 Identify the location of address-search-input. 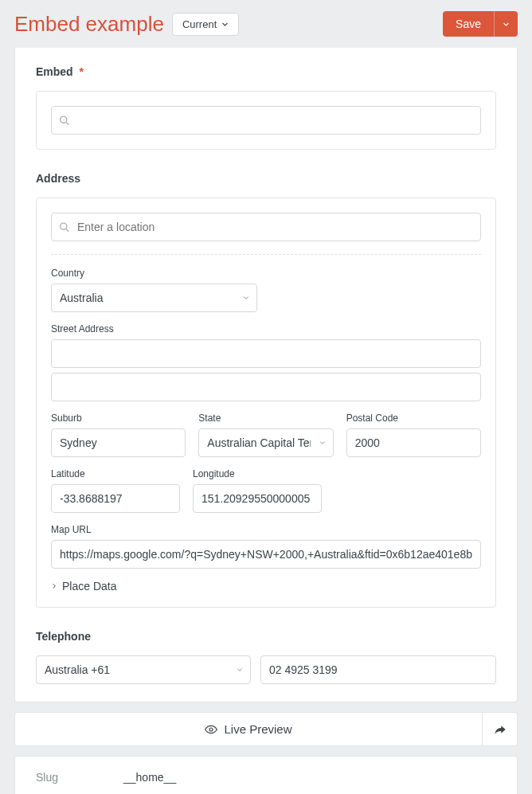
(266, 227).